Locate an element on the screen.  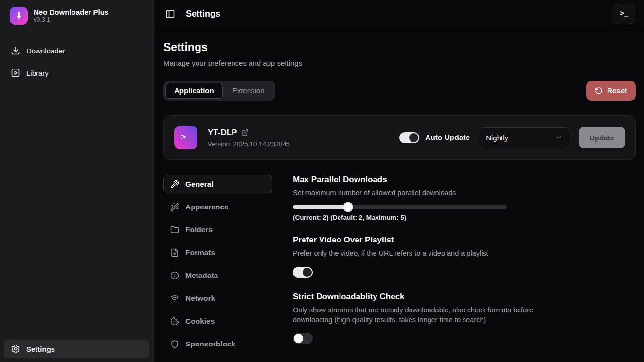
settings-nav-label: Appearance is located at coordinates (207, 207).